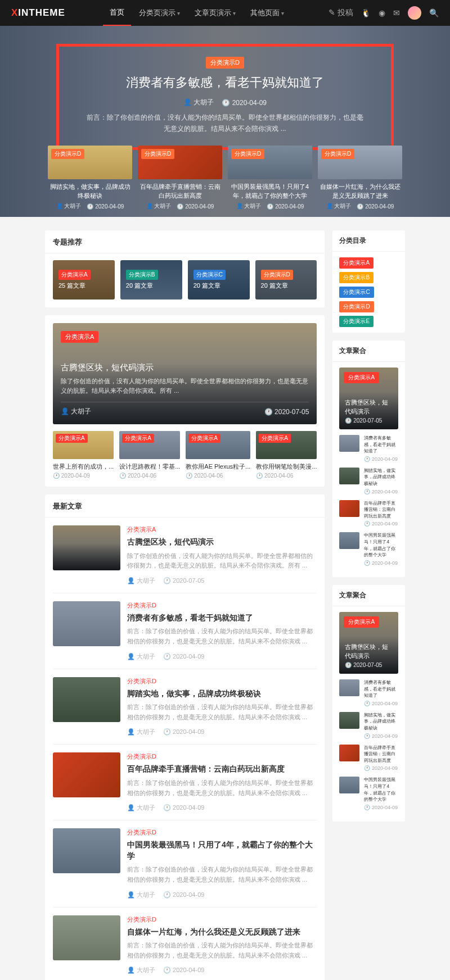  Describe the element at coordinates (184, 782) in the screenshot. I see `article-item: 分类演示D 百年品牌牵手直播营销：云南白药玩出新高度 前言：除了你创造的价值，没…` at that location.